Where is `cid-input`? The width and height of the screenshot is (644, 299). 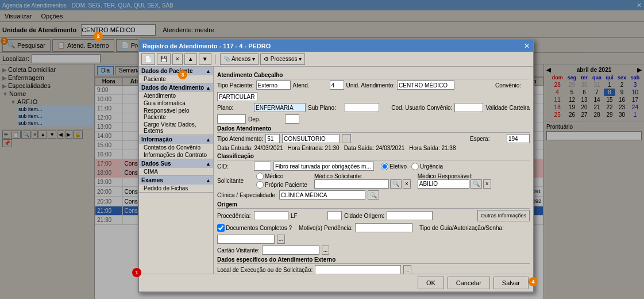 cid-input is located at coordinates (263, 166).